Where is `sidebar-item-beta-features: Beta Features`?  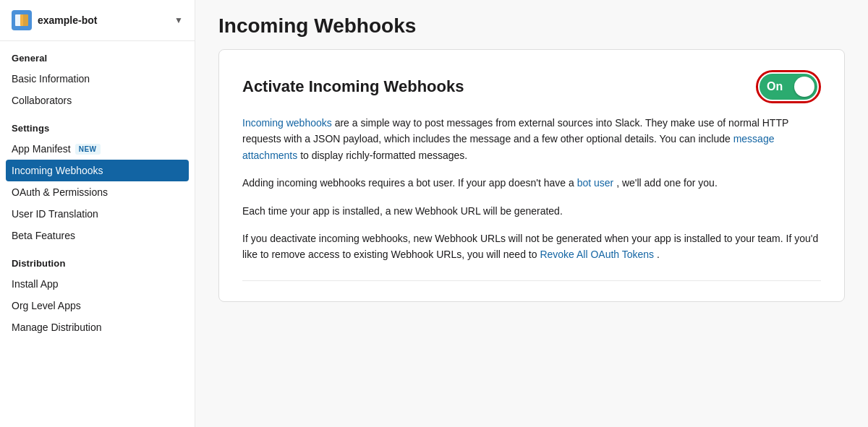
sidebar-item-beta-features: Beta Features is located at coordinates (97, 236).